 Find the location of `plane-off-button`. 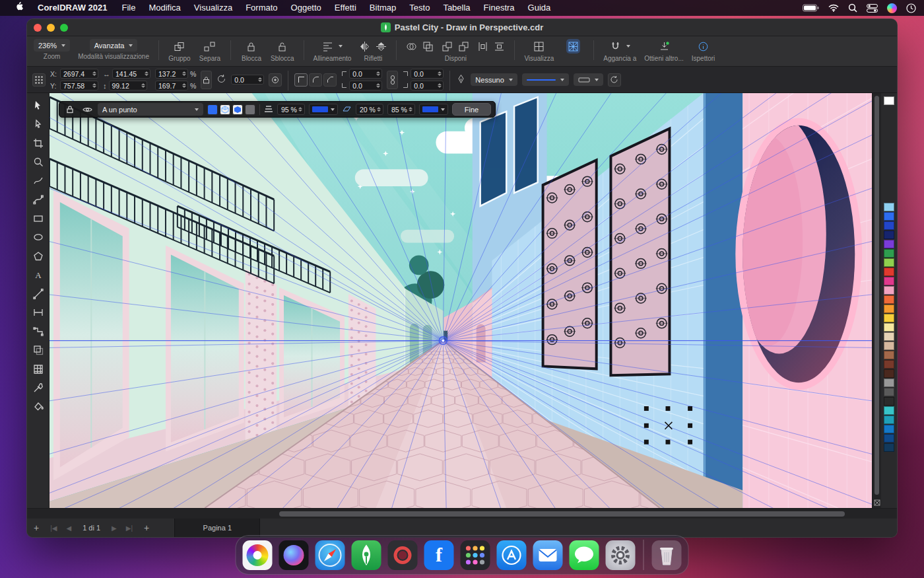

plane-off-button is located at coordinates (250, 110).